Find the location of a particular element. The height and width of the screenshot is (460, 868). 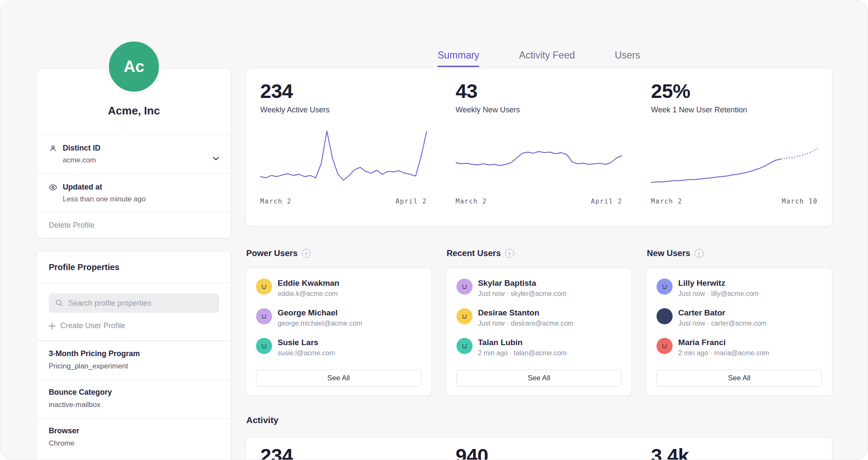

user-meta: Just now · skyler@acme.com is located at coordinates (522, 294).